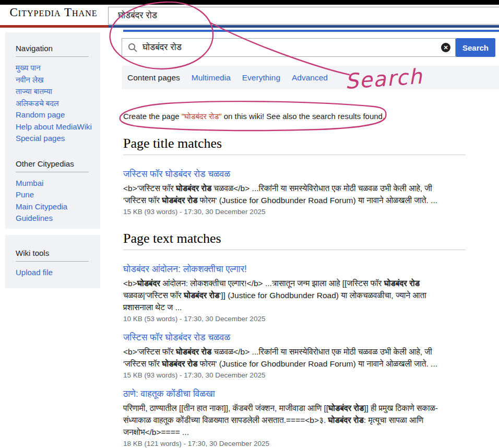 This screenshot has width=499, height=448. I want to click on sidebar-heading-navigation: Navigation, so click(52, 50).